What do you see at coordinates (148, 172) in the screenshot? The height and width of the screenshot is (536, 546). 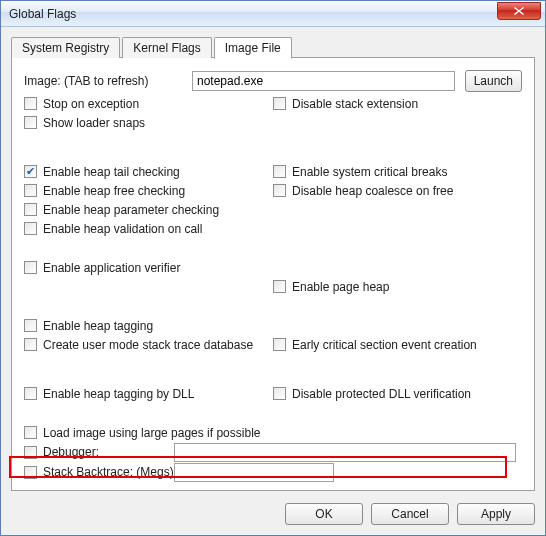 I see `chk-enable-heap-tail: ✔ Enable heap tail checking` at bounding box center [148, 172].